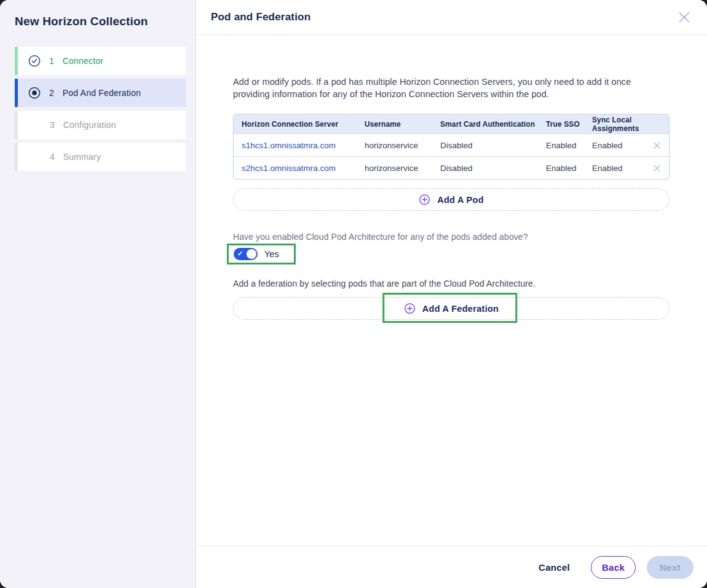  I want to click on add-pod-label: Add A Pod, so click(460, 200).